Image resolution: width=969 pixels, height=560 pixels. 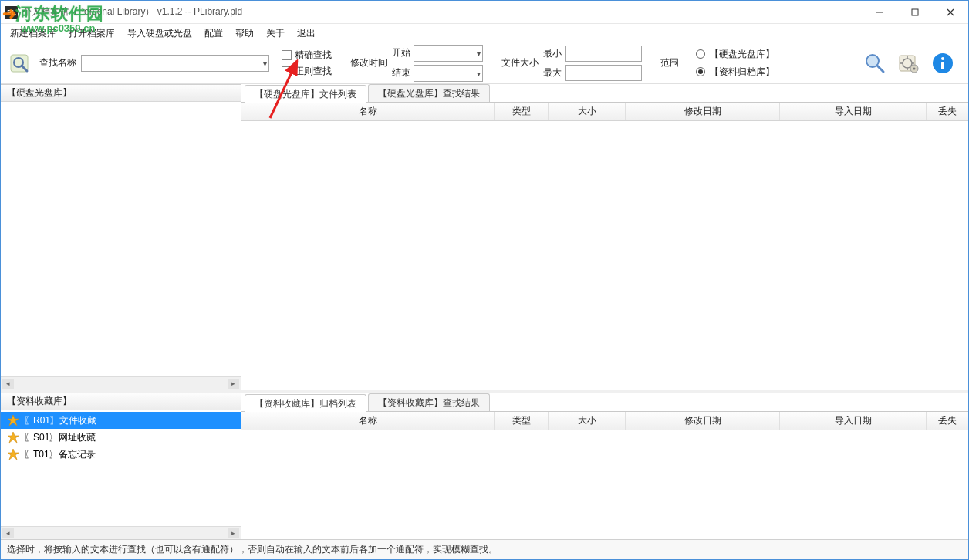 What do you see at coordinates (915, 12) in the screenshot?
I see `maximize-button` at bounding box center [915, 12].